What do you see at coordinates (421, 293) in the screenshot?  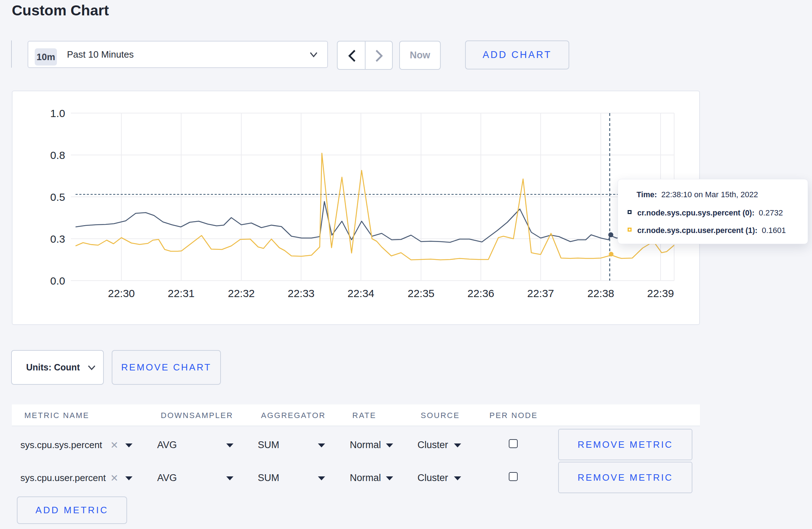 I see `svg-text: 22:35` at bounding box center [421, 293].